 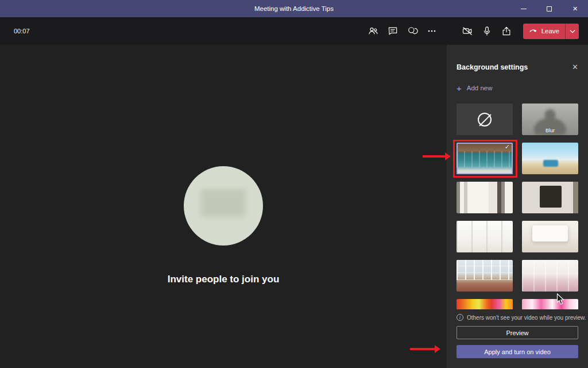 What do you see at coordinates (467, 31) in the screenshot?
I see `camera-off-icon` at bounding box center [467, 31].